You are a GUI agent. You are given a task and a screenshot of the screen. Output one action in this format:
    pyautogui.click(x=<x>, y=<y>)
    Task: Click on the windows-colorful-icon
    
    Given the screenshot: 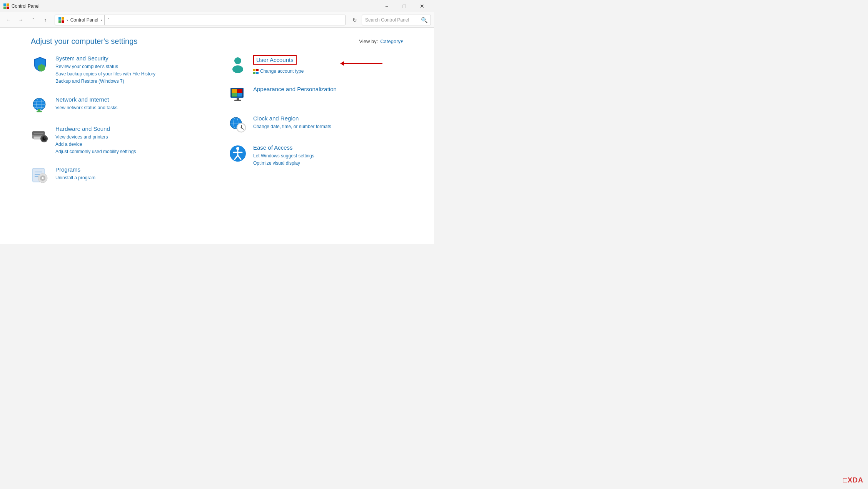 What is the action you would take?
    pyautogui.click(x=256, y=72)
    